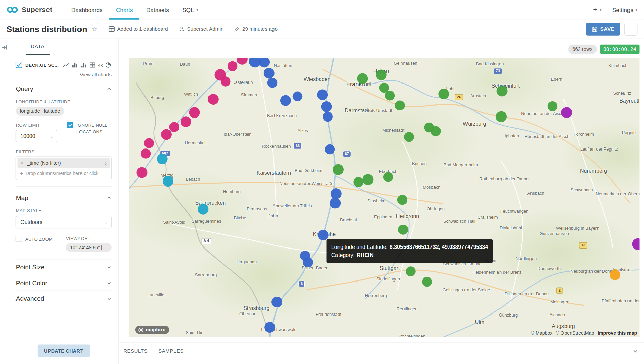  What do you see at coordinates (106, 163) in the screenshot?
I see `expand-filter-icon: ›` at bounding box center [106, 163].